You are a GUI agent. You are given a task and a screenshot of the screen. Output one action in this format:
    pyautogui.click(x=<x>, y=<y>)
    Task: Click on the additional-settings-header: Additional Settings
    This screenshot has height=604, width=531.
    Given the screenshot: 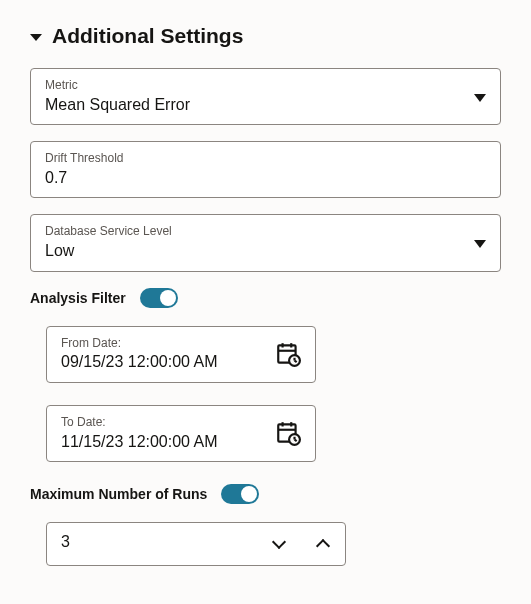 What is the action you would take?
    pyautogui.click(x=266, y=36)
    